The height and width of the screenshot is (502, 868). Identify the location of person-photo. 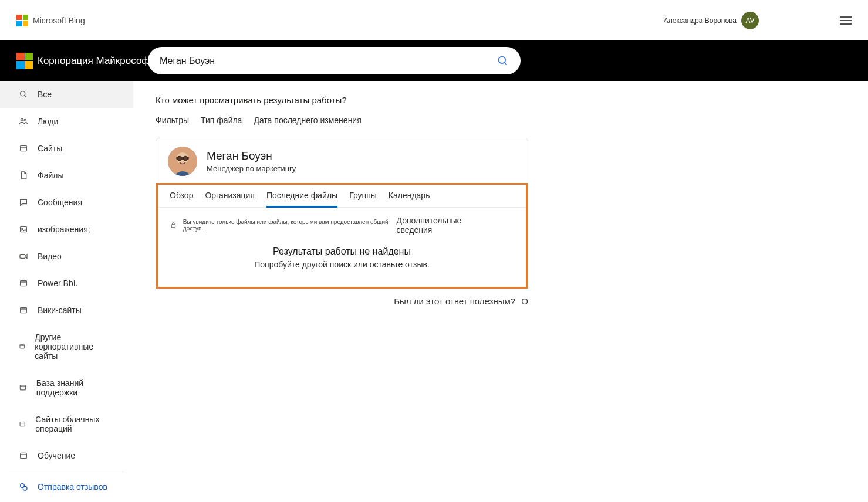
(183, 161).